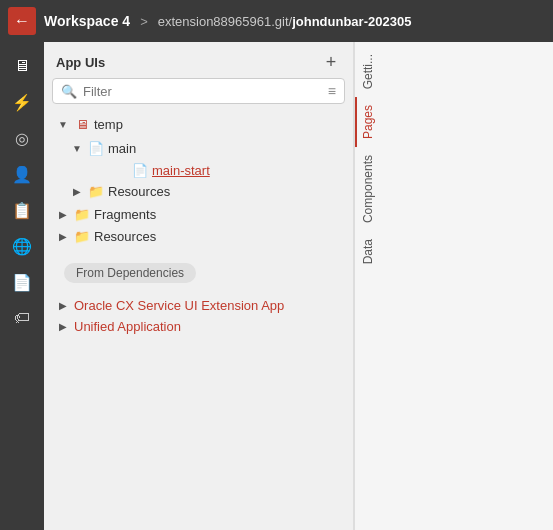 The width and height of the screenshot is (553, 530). What do you see at coordinates (108, 124) in the screenshot?
I see `tree-label-temp: temp` at bounding box center [108, 124].